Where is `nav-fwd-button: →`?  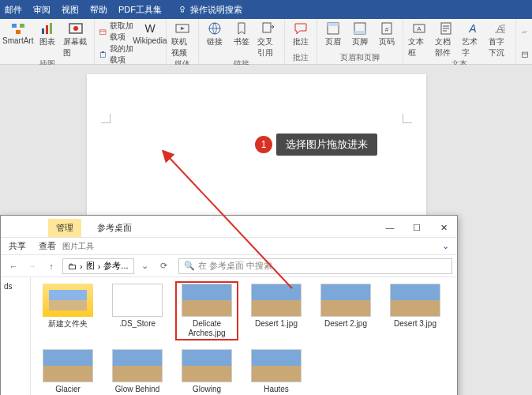 nav-fwd-button: → is located at coordinates (32, 266).